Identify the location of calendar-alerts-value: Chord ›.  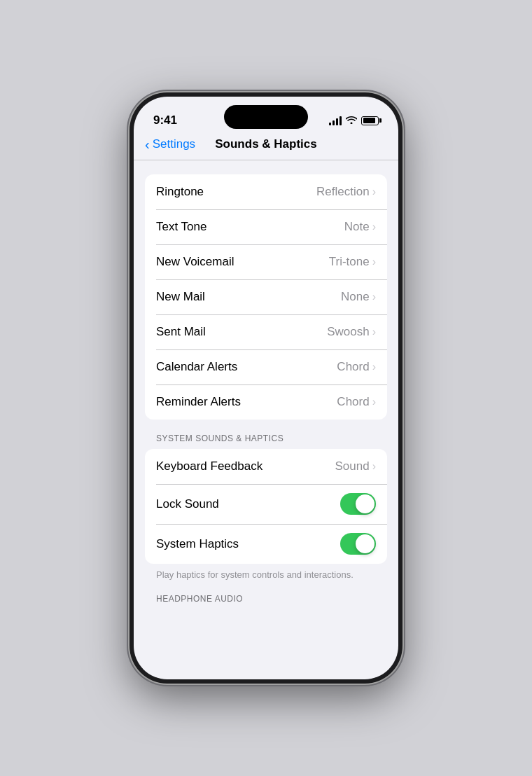
(356, 367).